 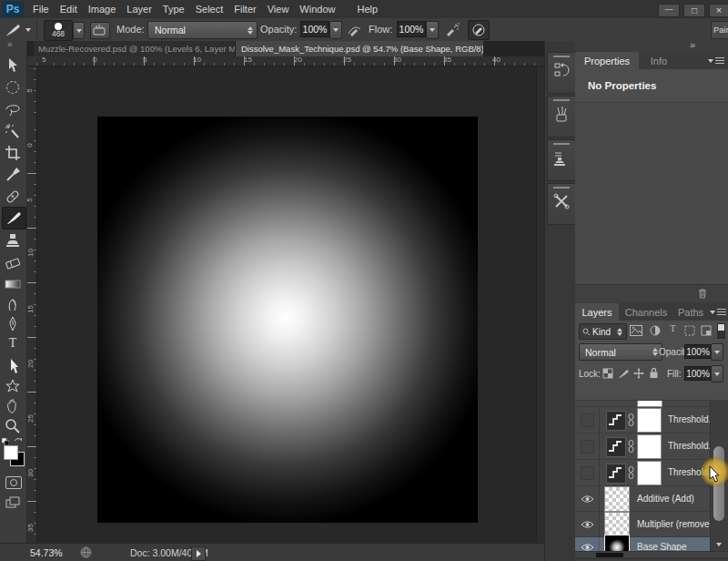 I want to click on brush-tool-icon, so click(x=14, y=29).